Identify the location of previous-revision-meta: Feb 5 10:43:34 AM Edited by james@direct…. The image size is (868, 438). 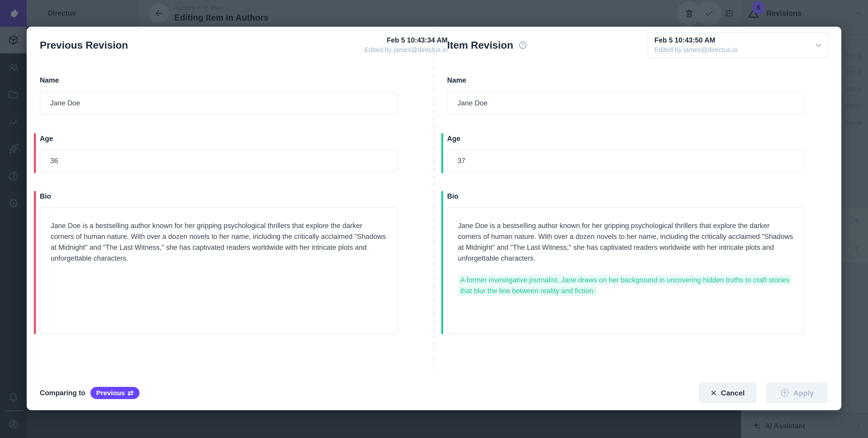
(406, 45).